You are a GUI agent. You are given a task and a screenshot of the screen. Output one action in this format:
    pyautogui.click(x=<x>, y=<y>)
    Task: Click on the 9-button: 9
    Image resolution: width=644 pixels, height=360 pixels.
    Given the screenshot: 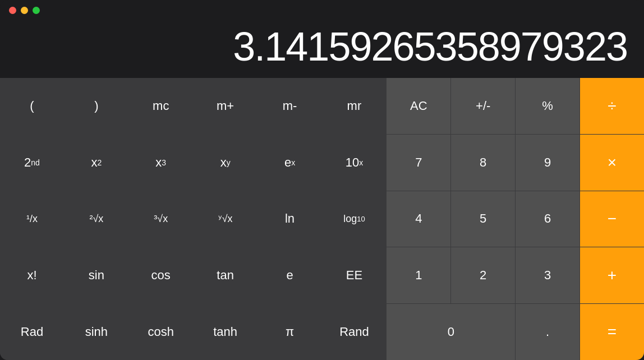 What is the action you would take?
    pyautogui.click(x=548, y=163)
    